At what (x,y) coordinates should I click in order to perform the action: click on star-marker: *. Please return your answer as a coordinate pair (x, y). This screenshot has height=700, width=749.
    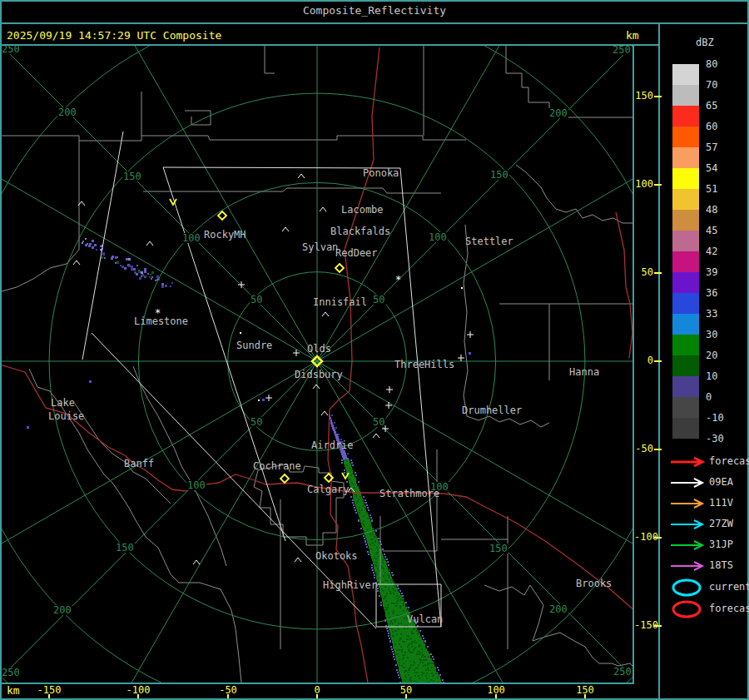
    Looking at the image, I should click on (158, 313).